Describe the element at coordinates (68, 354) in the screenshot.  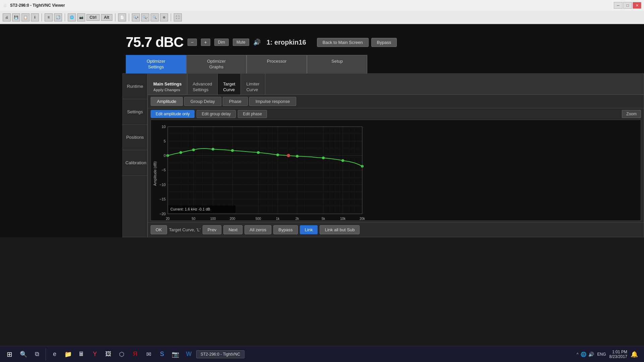
I see `explorer-icon: 📁` at that location.